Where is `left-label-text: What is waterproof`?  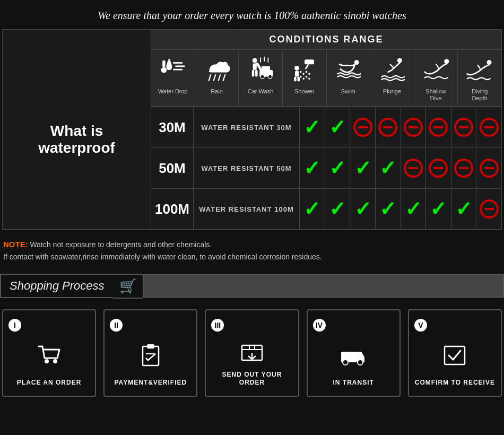
left-label-text: What is waterproof is located at coordinates (76, 140).